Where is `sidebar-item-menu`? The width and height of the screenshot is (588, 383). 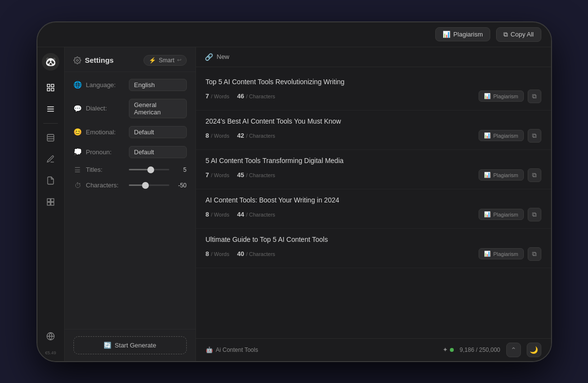
sidebar-item-menu is located at coordinates (51, 109).